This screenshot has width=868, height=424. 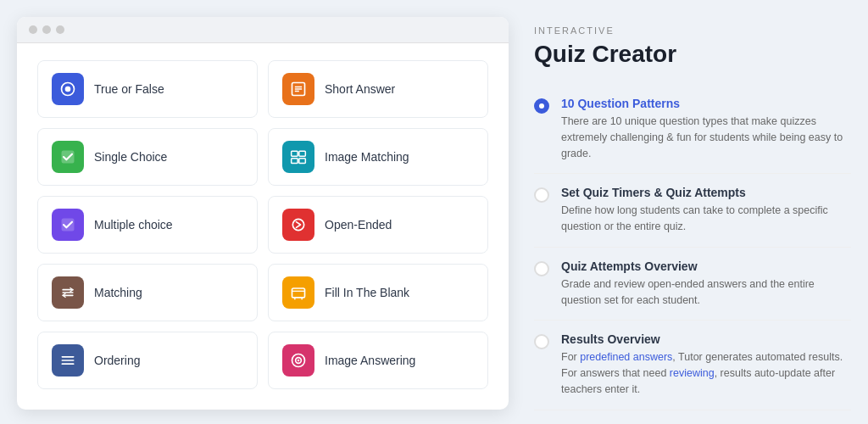 What do you see at coordinates (117, 360) in the screenshot?
I see `question-label-ordering: Ordering` at bounding box center [117, 360].